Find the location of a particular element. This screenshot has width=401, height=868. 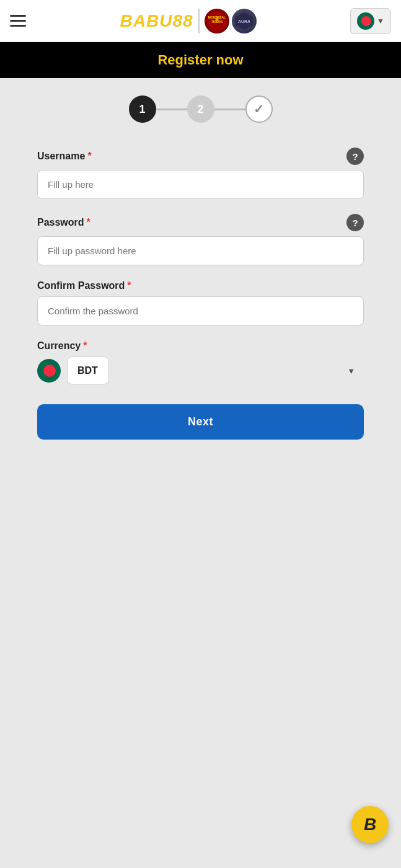

flag-icon is located at coordinates (366, 21).